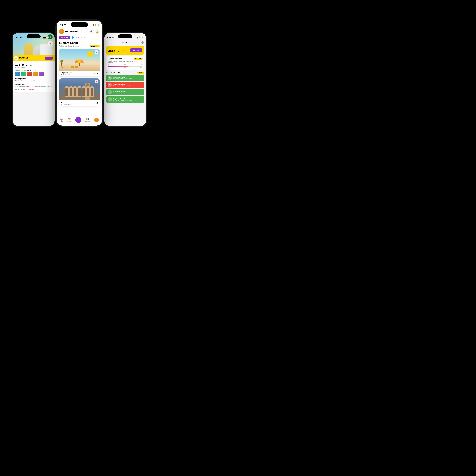 Image resolution: width=476 pixels, height=476 pixels. I want to click on reward-item-1: 50 yums Daily Login Reward Hurry up thes…, so click(125, 78).